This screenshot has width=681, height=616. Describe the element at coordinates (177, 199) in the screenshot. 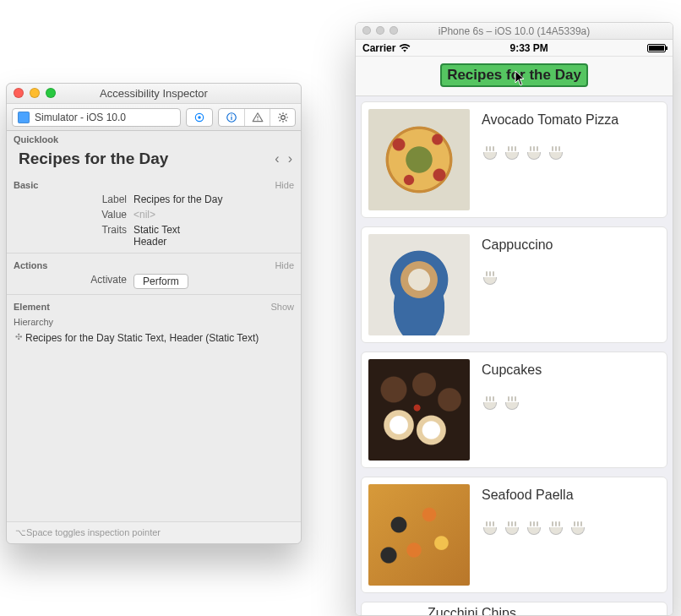

I see `label-value: Recipes for the Day` at that location.